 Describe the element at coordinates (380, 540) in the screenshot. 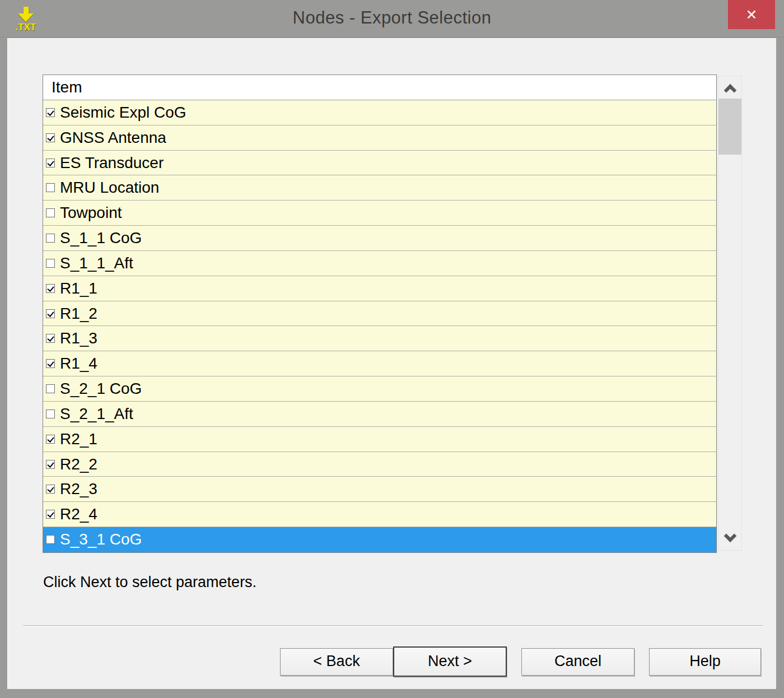

I see `list-item: S_3_1 CoG` at that location.